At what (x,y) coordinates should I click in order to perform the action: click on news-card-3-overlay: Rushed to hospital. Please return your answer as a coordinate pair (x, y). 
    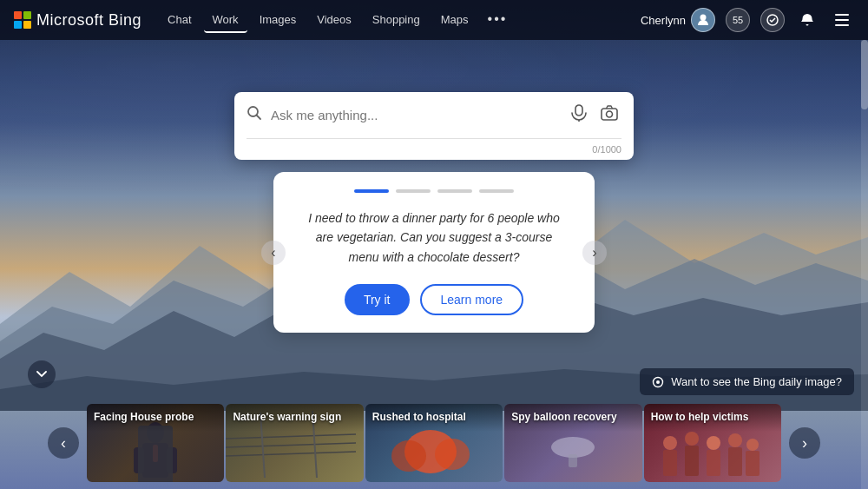
    Looking at the image, I should click on (434, 418).